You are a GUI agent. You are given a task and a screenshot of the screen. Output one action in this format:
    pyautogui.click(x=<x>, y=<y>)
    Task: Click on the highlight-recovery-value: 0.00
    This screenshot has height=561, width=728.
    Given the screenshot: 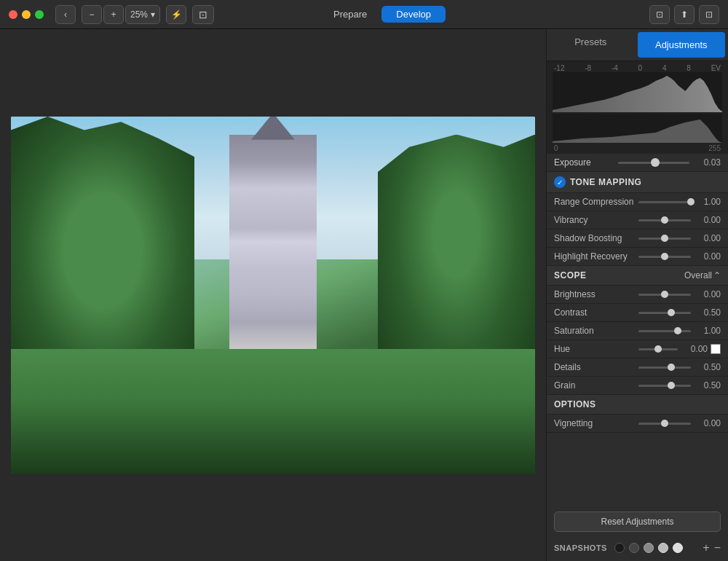 What is the action you would take?
    pyautogui.click(x=708, y=256)
    